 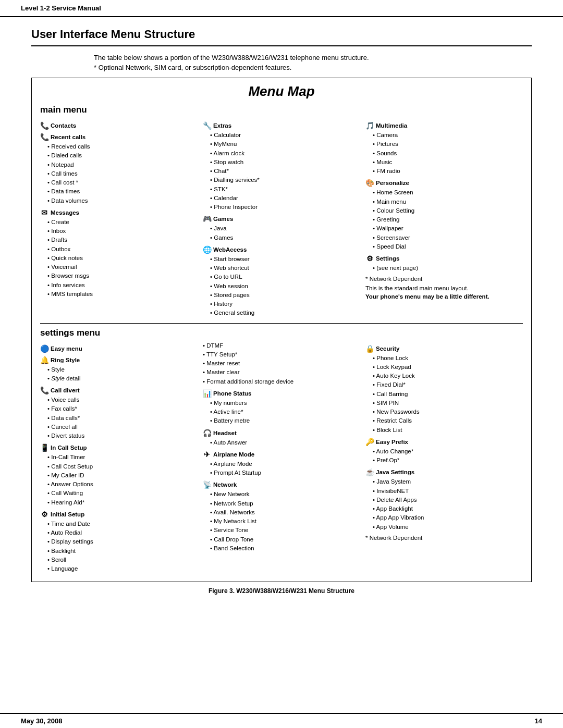 What do you see at coordinates (285, 190) in the screenshot?
I see `list-item: STK*` at bounding box center [285, 190].